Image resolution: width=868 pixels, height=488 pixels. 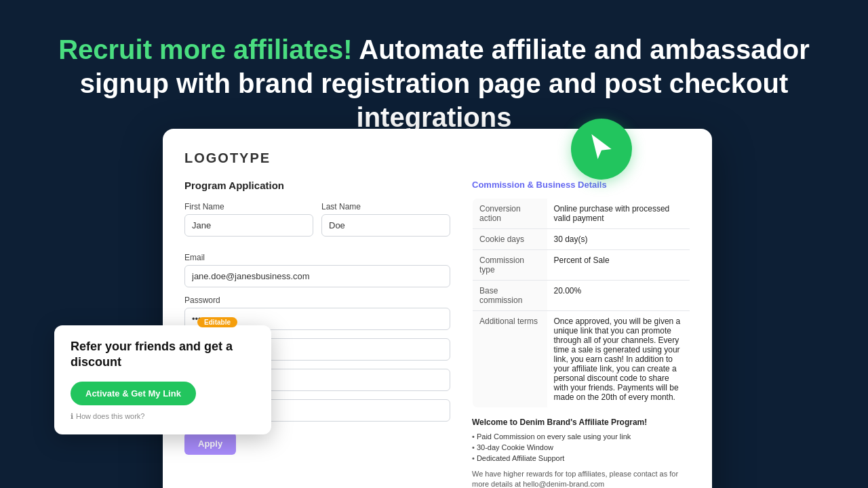 What do you see at coordinates (386, 207) in the screenshot?
I see `last-name-label: Last Name` at bounding box center [386, 207].